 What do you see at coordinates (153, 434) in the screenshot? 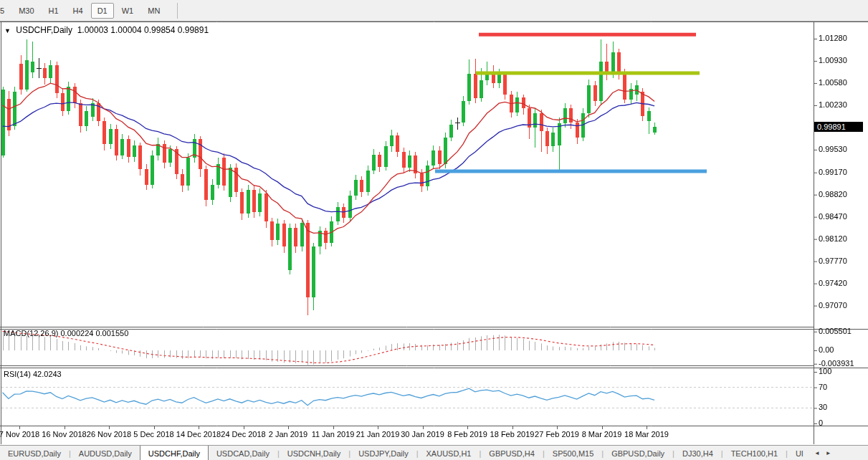
I see `date-tick-label: 5 Dec 2018` at bounding box center [153, 434].